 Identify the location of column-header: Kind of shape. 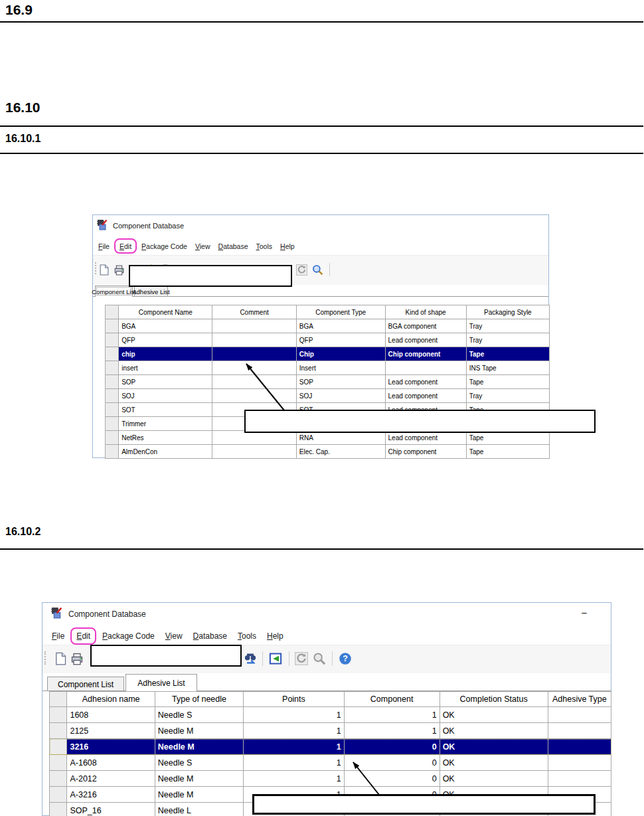
(426, 312).